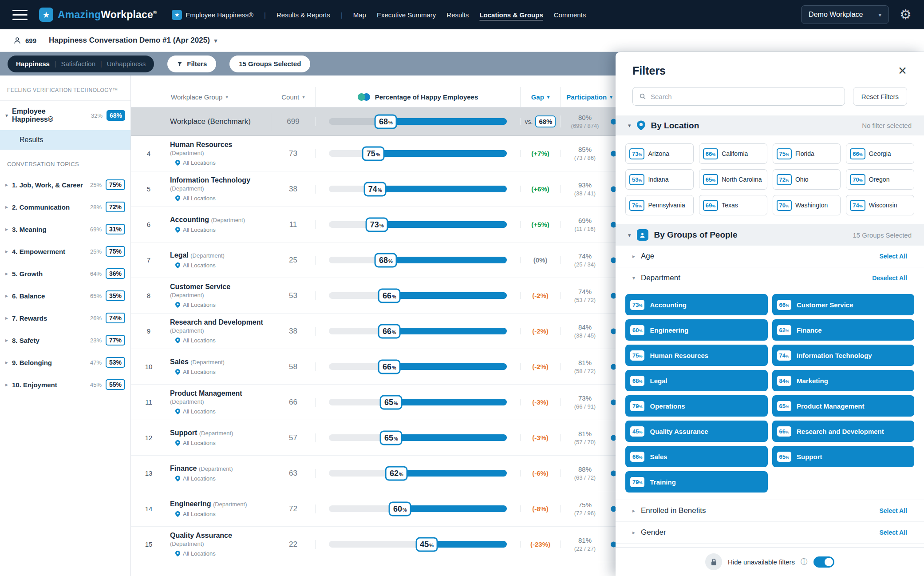 This screenshot has height=576, width=924. I want to click on department-chip-marketing: 84% Marketing, so click(843, 381).